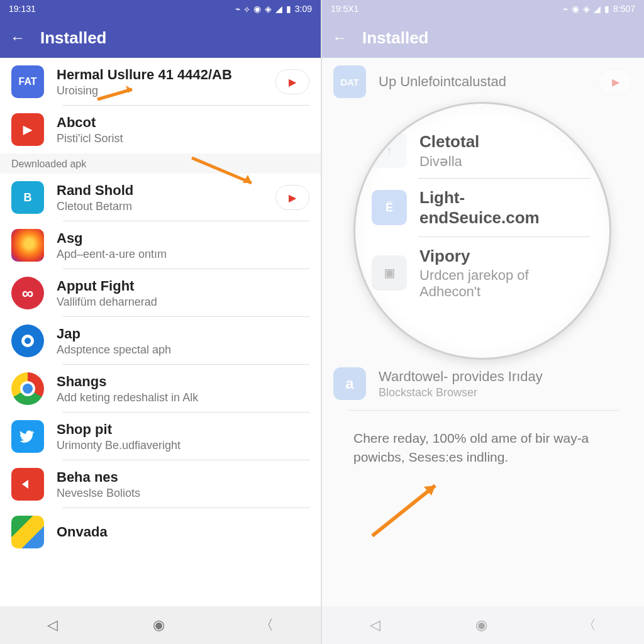  I want to click on app-title: Wardtowel- provides Irıday, so click(506, 377).